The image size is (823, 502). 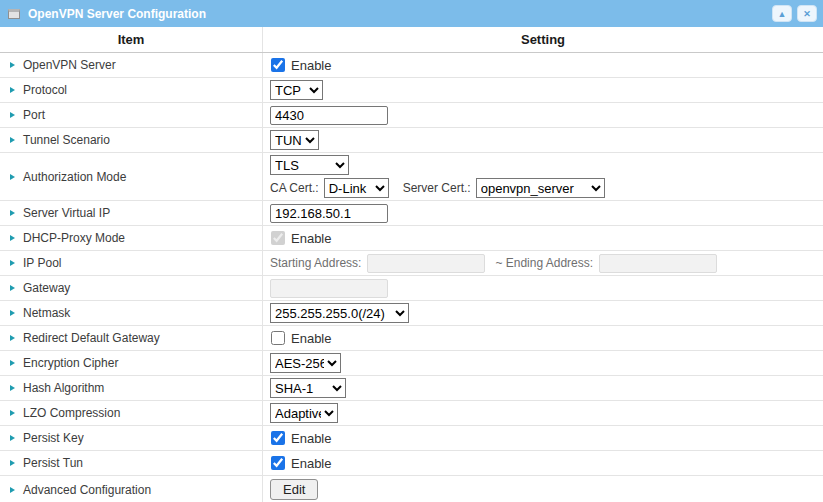 I want to click on table-header-row: Item Setting, so click(x=412, y=40).